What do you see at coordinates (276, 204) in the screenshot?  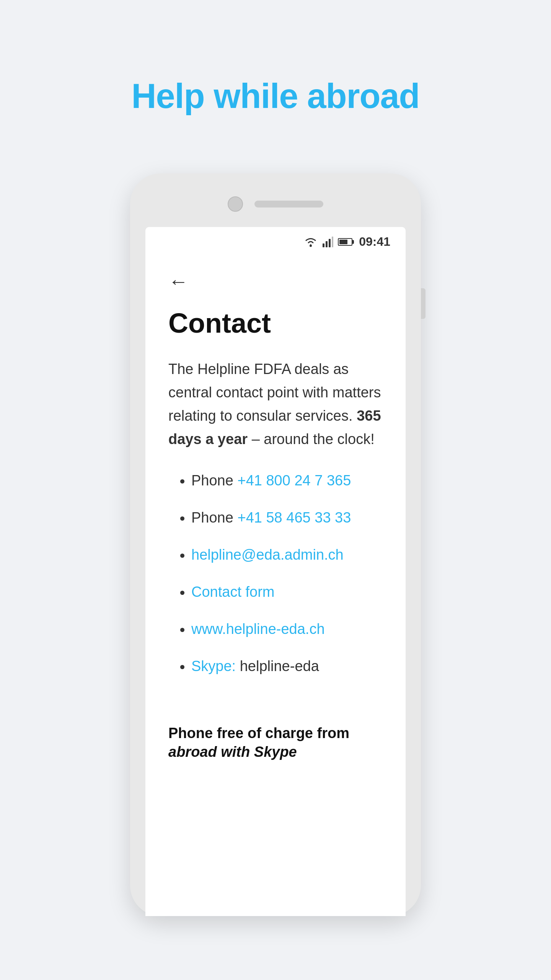 I see `phone-top-bar` at bounding box center [276, 204].